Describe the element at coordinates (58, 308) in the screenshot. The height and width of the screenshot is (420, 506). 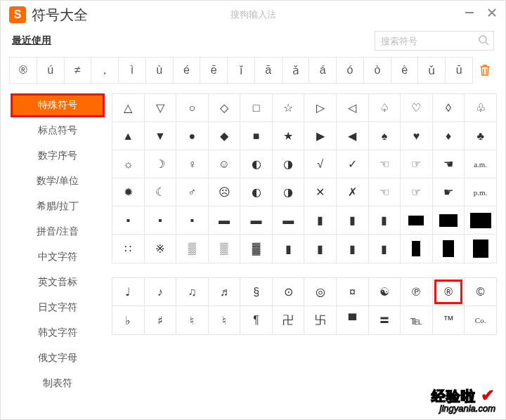
I see `category-item: 日文字符` at that location.